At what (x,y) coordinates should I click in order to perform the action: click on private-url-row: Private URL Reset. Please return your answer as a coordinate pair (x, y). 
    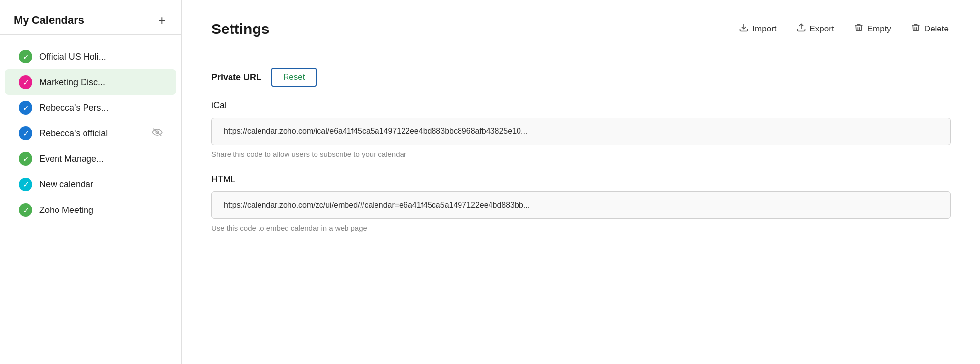
    Looking at the image, I should click on (581, 77).